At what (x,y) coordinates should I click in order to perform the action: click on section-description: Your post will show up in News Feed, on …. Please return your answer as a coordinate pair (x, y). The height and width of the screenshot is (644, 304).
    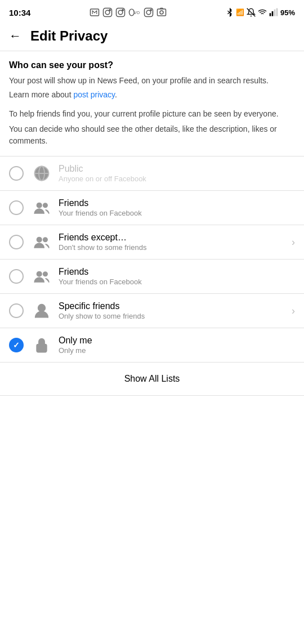
    Looking at the image, I should click on (152, 81).